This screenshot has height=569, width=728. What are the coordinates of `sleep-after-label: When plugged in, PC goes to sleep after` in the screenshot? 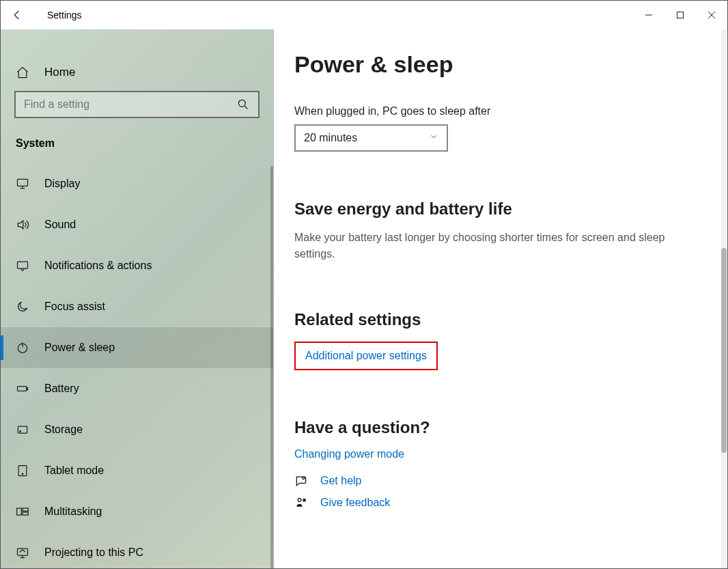 It's located at (501, 111).